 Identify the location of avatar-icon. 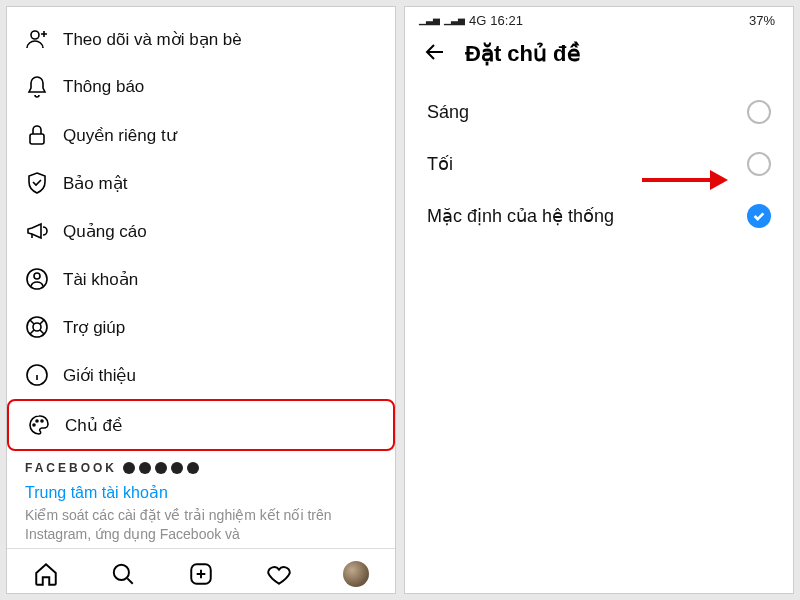
(356, 574).